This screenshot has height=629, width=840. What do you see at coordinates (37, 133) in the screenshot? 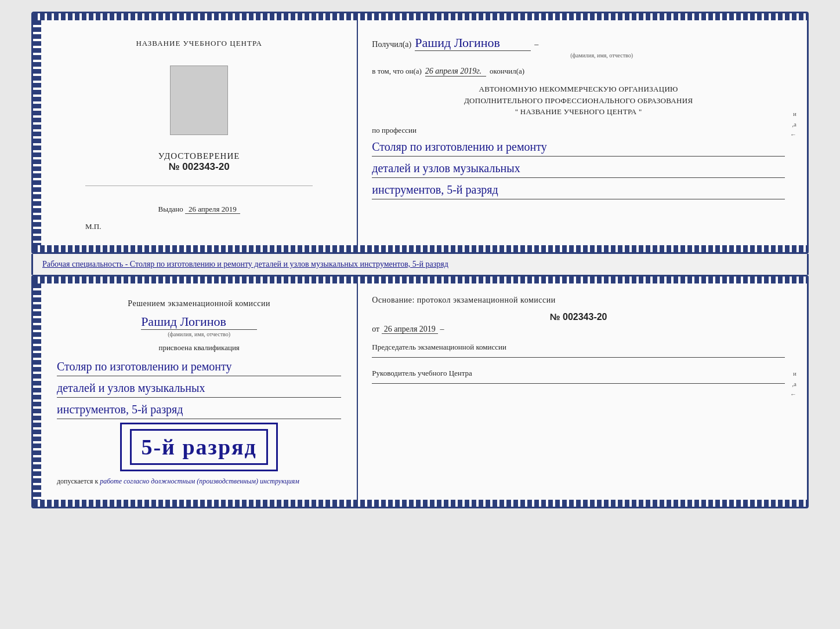
I see `left-decoration` at bounding box center [37, 133].